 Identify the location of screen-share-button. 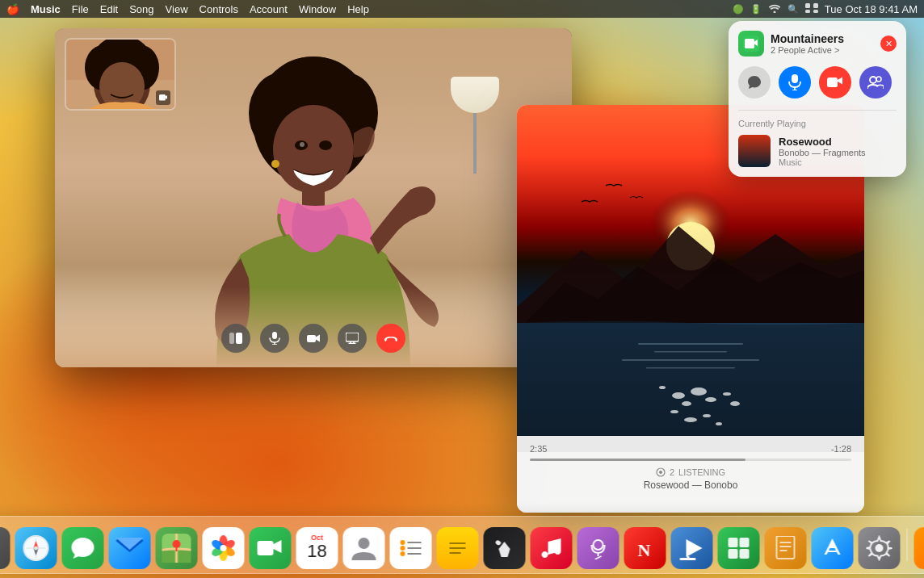
(352, 338).